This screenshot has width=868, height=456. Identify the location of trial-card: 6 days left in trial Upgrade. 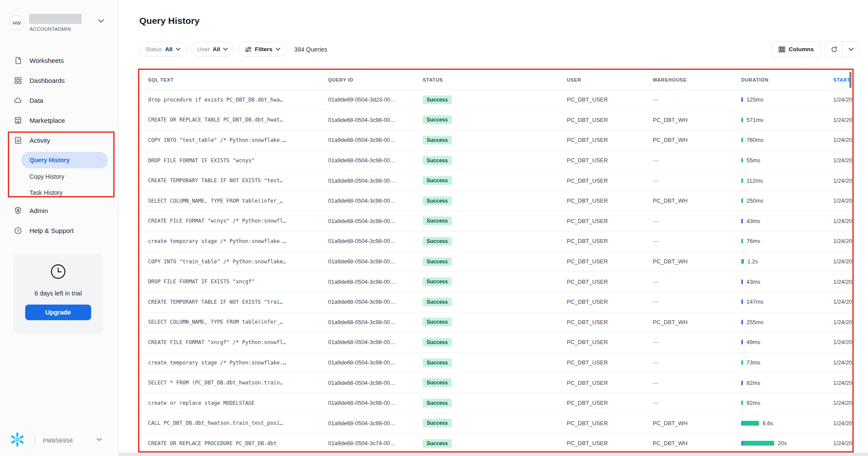
(58, 294).